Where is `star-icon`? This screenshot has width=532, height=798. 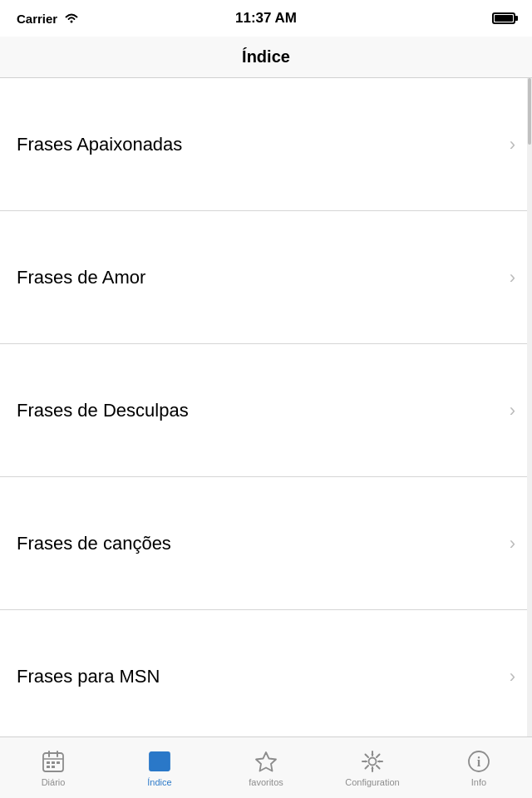 star-icon is located at coordinates (266, 761).